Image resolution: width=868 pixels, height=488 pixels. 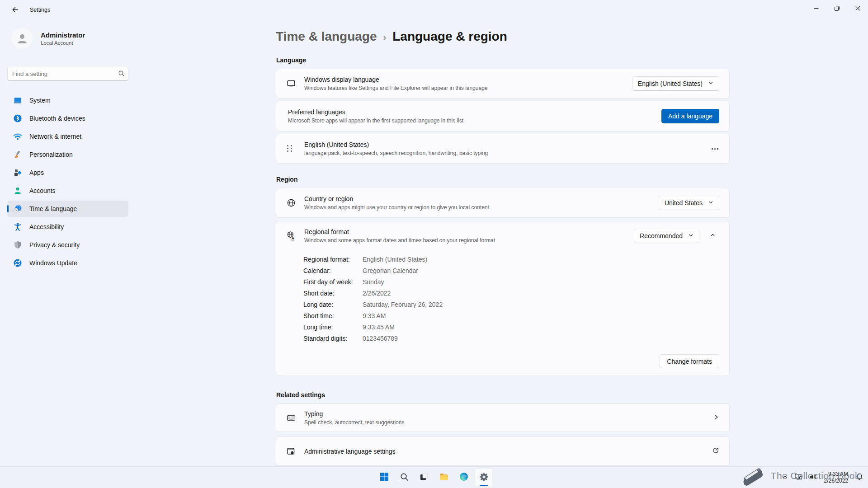 I want to click on start-button, so click(x=384, y=478).